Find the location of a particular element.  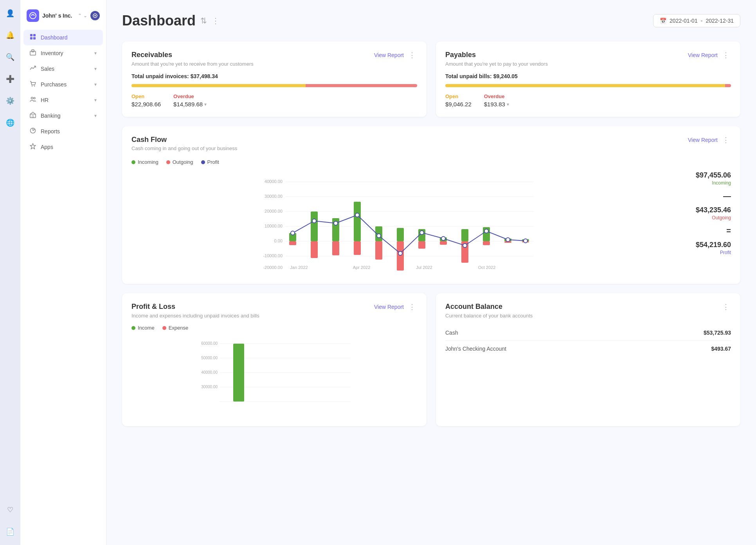

outgoing-amount: $43,235.46 is located at coordinates (705, 210).